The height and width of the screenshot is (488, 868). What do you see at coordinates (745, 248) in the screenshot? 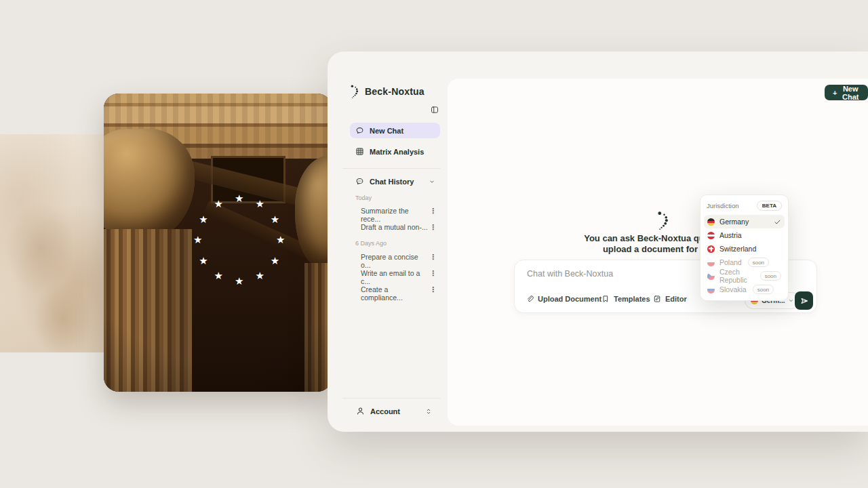
I see `jurisdiction-dropdown: Jurisdiction BETA Germany Austria Switze…` at bounding box center [745, 248].